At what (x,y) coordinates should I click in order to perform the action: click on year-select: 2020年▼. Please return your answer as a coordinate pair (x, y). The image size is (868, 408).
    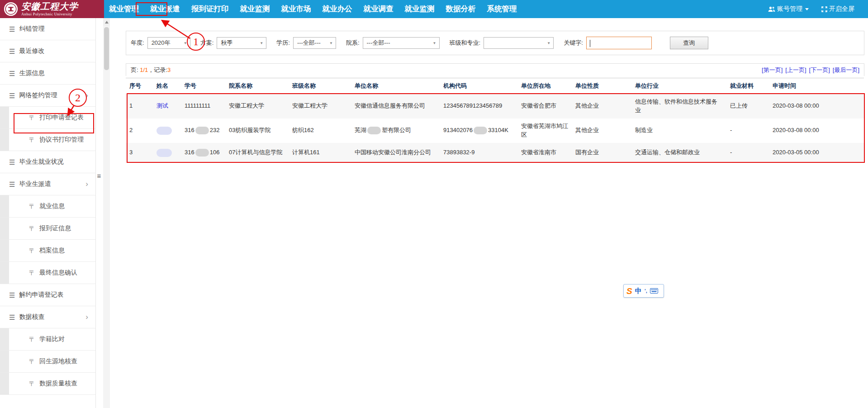
    Looking at the image, I should click on (169, 43).